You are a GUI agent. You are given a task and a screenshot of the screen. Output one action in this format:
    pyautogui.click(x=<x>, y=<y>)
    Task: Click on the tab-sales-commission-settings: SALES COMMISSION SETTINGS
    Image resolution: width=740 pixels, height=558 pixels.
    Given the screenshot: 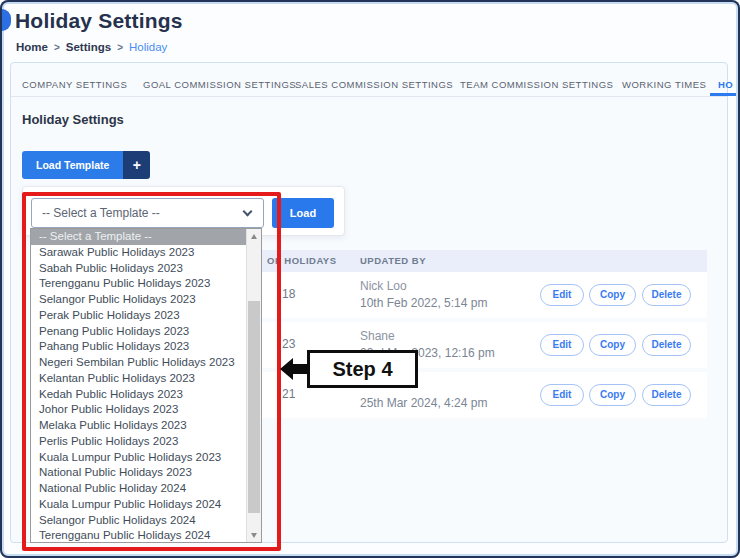 What is the action you would take?
    pyautogui.click(x=374, y=84)
    